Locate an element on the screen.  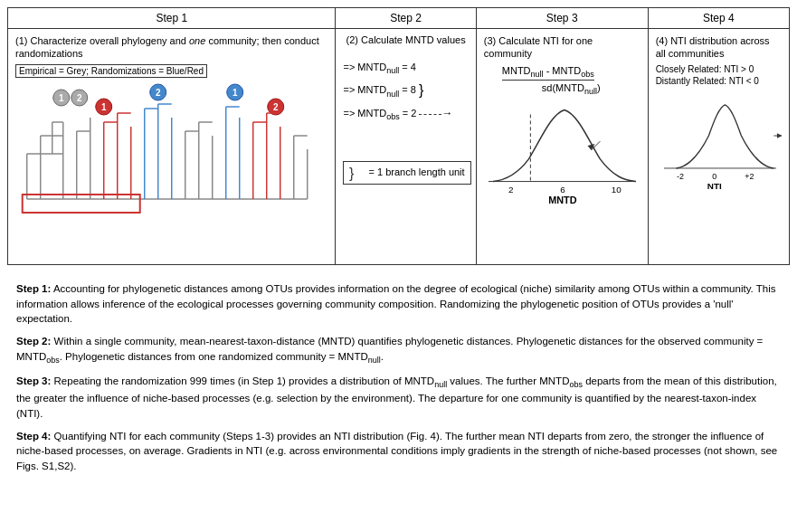
formula-null2: => MNTDnull = 8 } is located at coordinates (405, 90).